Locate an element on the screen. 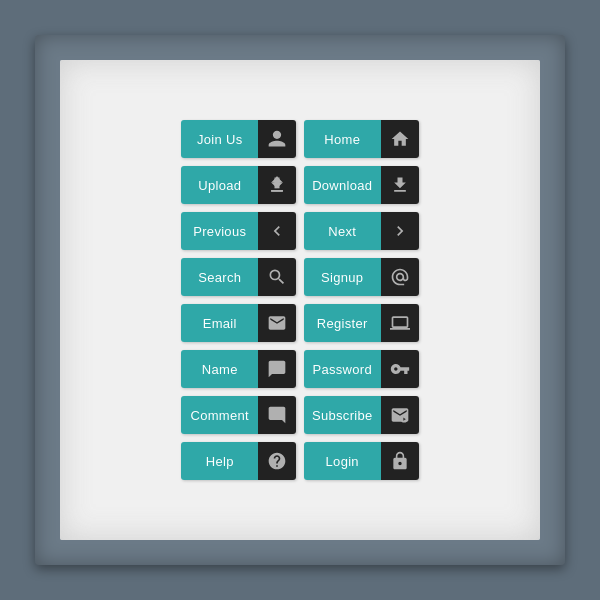  help-button: Help is located at coordinates (238, 461).